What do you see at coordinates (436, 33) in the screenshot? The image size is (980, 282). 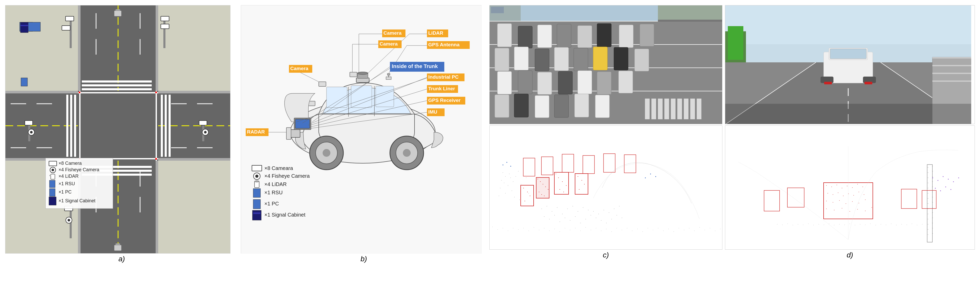 I see `svg-text: LiDAR` at bounding box center [436, 33].